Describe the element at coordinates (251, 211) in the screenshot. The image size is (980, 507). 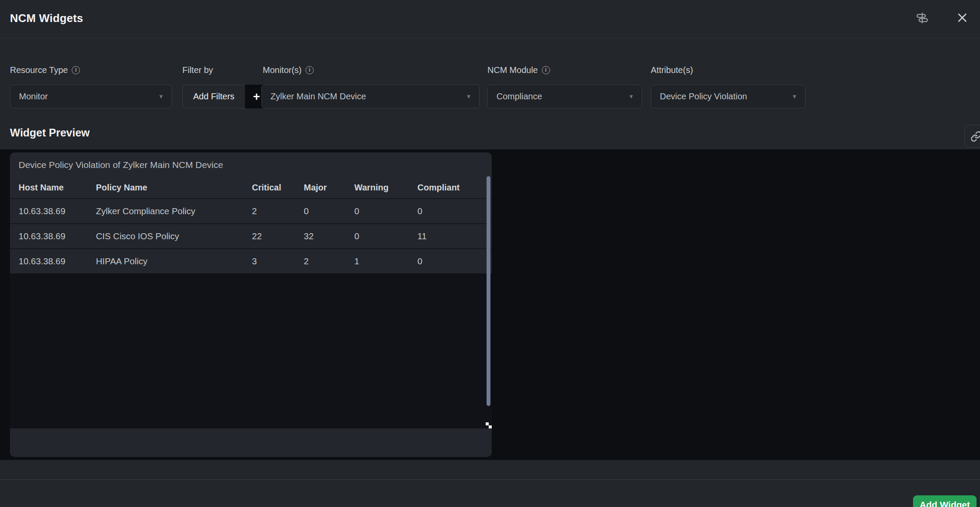
I see `table-row: 10.63.38.69 Zylker Compliance Policy 2 0…` at that location.